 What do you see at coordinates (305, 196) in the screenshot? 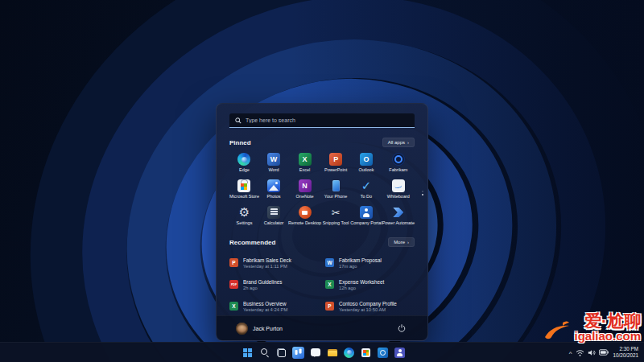
I see `pinned-app-label: OneNote` at bounding box center [305, 196].